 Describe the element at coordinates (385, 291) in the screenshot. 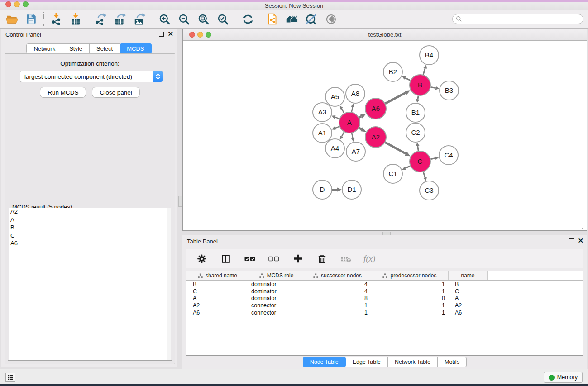

I see `table-row: Cdominator41C` at that location.